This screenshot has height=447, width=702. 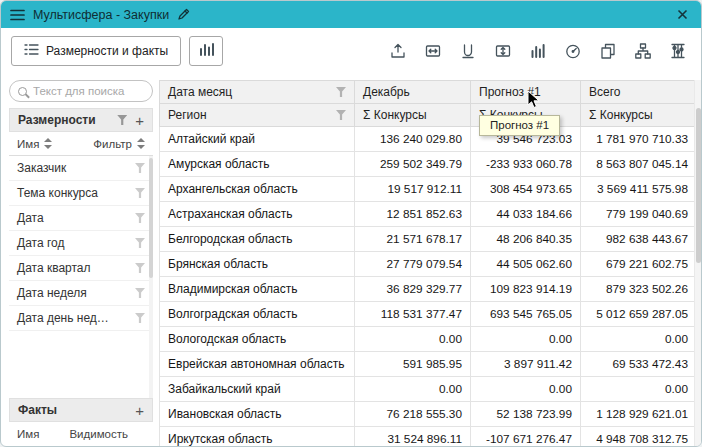 I want to click on column-header-total: Всего, so click(x=639, y=92).